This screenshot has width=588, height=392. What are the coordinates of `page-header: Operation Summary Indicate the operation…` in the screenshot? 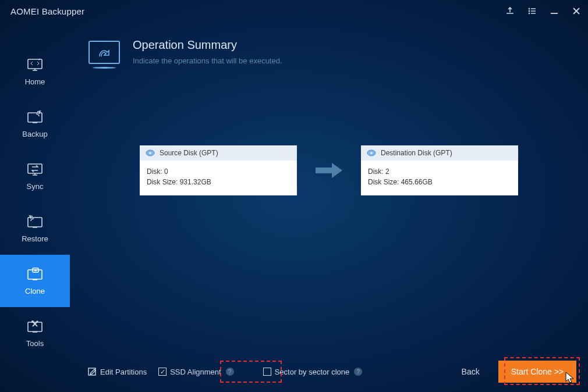 It's located at (329, 46).